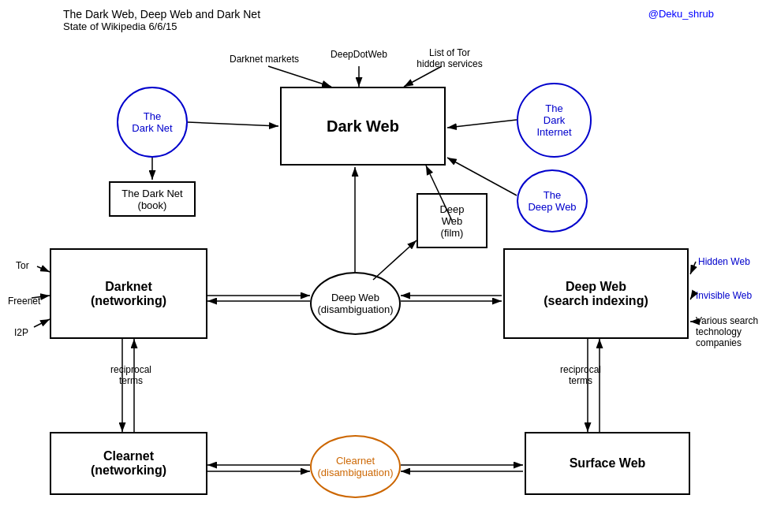 This screenshot has width=777, height=532. What do you see at coordinates (24, 301) in the screenshot?
I see `freenet-label: Freenet` at bounding box center [24, 301].